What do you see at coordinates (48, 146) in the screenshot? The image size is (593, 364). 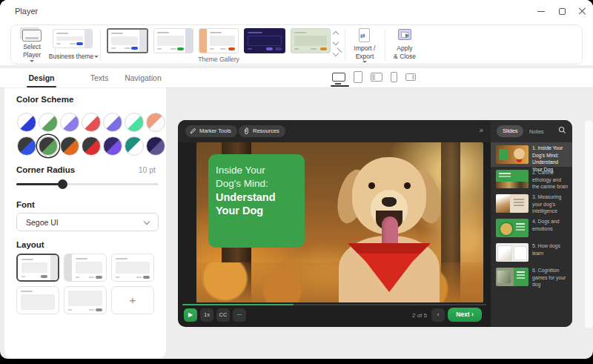 I see `color-swatch-selected` at bounding box center [48, 146].